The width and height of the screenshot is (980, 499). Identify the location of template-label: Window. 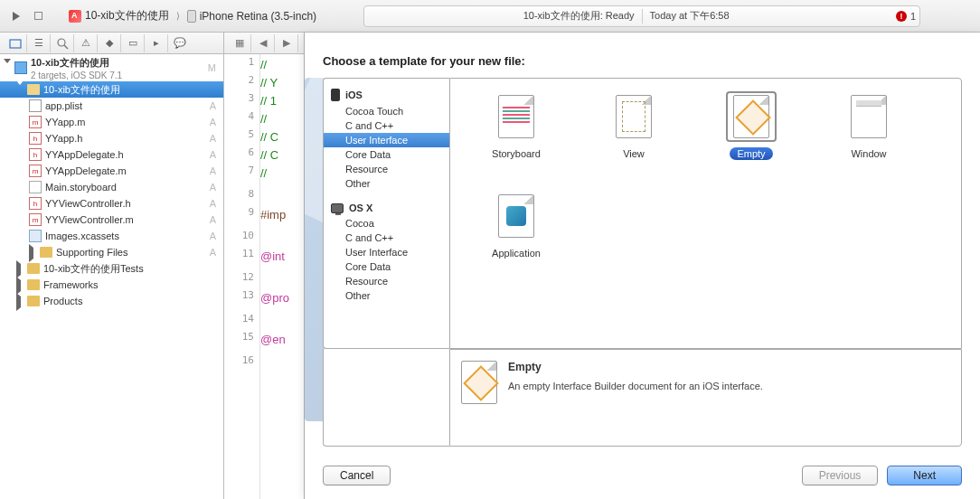
(868, 154).